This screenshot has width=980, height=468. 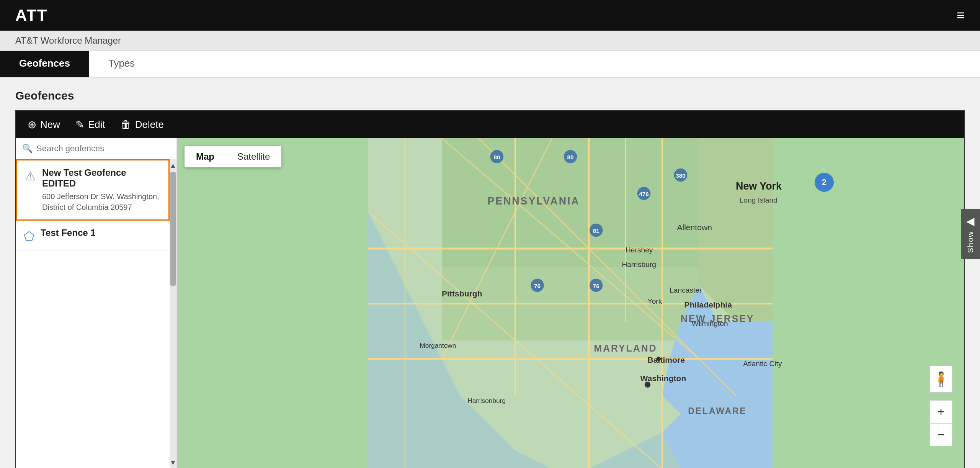 I want to click on svg-text: Hershey, so click(x=639, y=250).